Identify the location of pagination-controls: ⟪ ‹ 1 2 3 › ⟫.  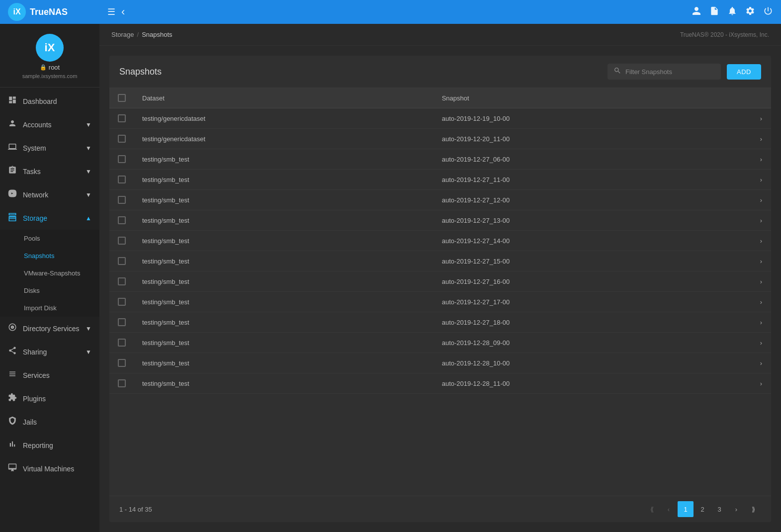
(702, 509).